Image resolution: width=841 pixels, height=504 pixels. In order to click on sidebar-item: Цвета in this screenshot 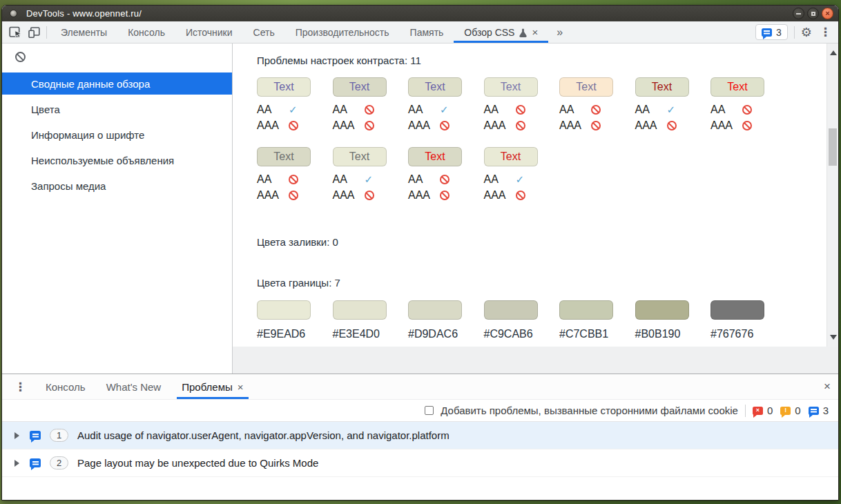, I will do `click(117, 109)`.